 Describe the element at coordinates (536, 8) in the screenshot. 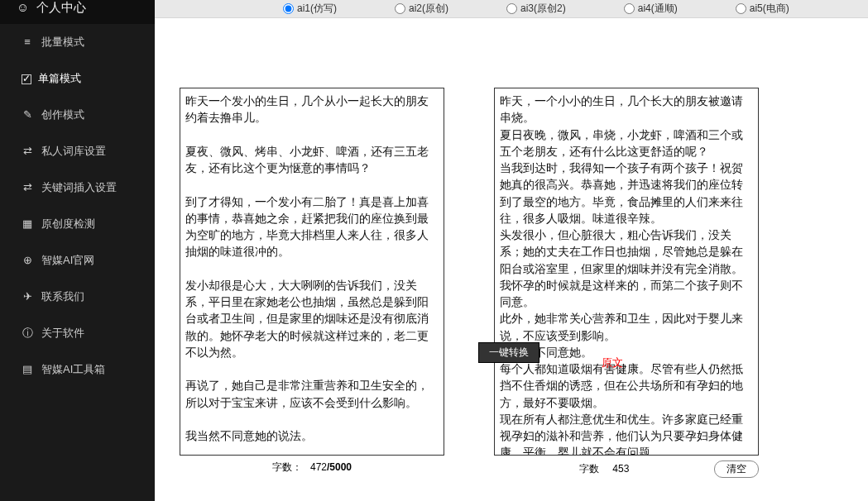

I see `mode-ai3: ai3(原创2)` at that location.